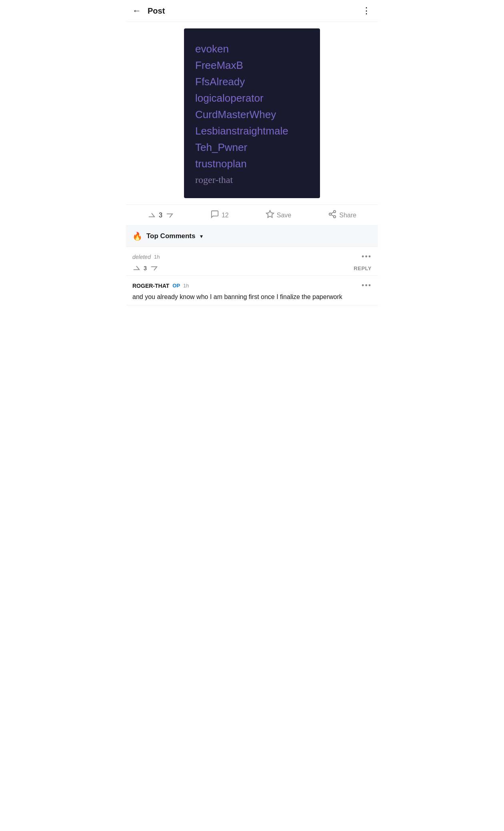  Describe the element at coordinates (252, 261) in the screenshot. I see `comment-1: deleted 1h ••• 3 REPLY` at that location.